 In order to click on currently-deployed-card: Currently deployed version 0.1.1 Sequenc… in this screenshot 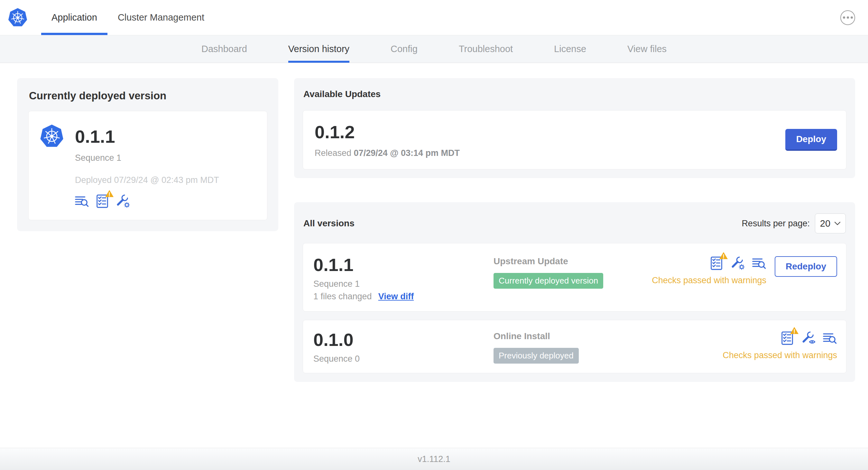, I will do `click(148, 155)`.